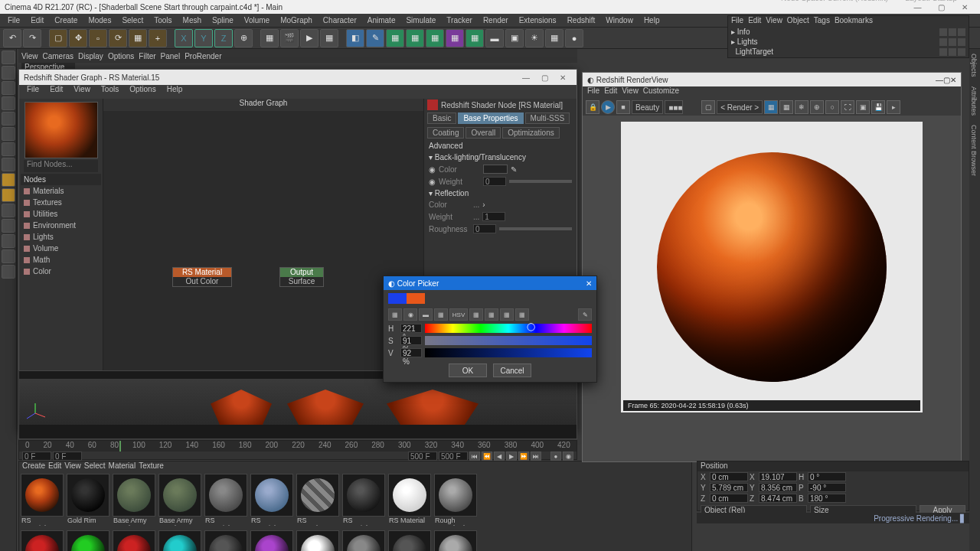  What do you see at coordinates (395, 315) in the screenshot?
I see `cp-mode1-icon: ▦` at bounding box center [395, 315].